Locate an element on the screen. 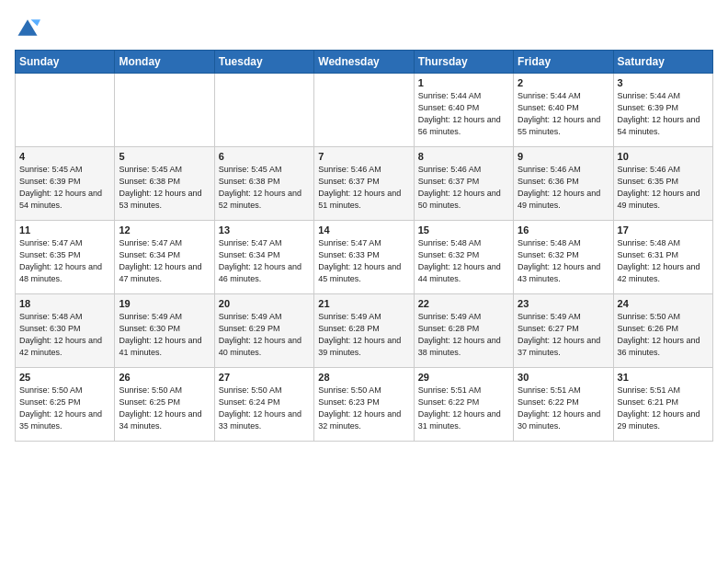 This screenshot has height=563, width=728. logo-icon is located at coordinates (28, 28).